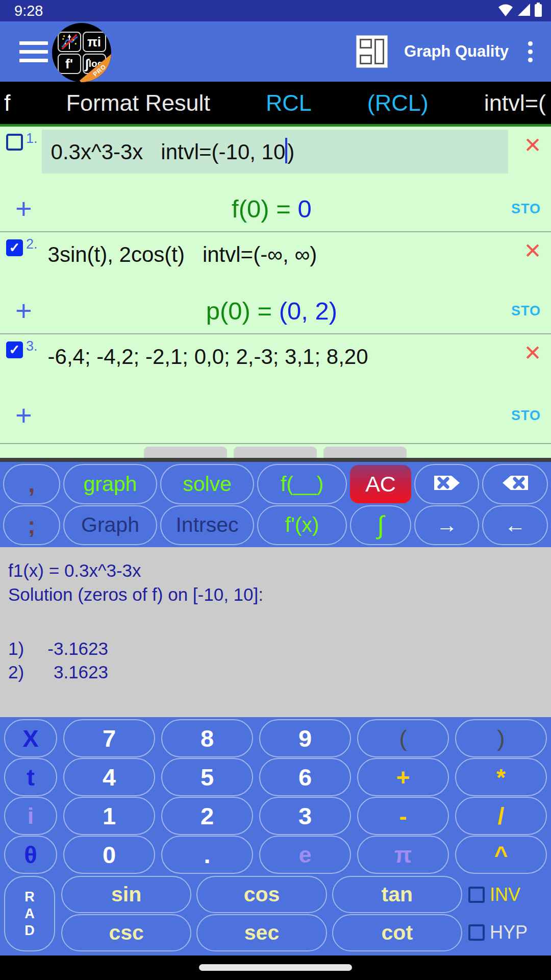  What do you see at coordinates (32, 526) in the screenshot?
I see `semicolon-key: ;` at bounding box center [32, 526].